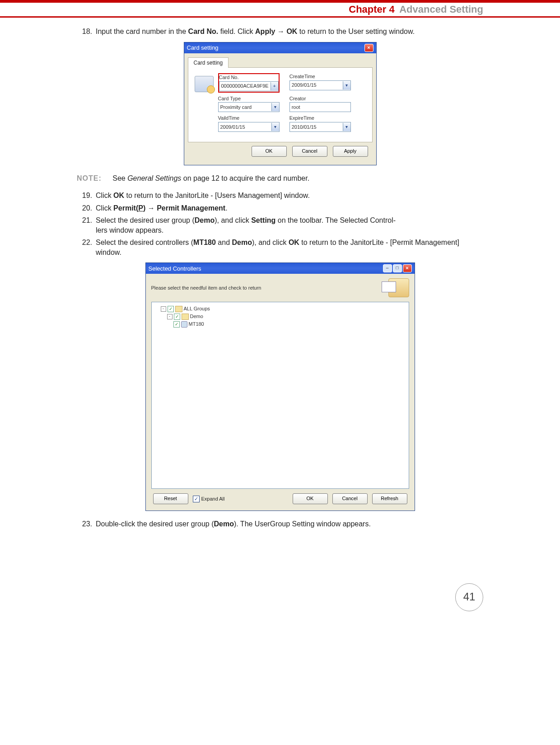  What do you see at coordinates (184, 324) in the screenshot?
I see `device-icon` at bounding box center [184, 324].